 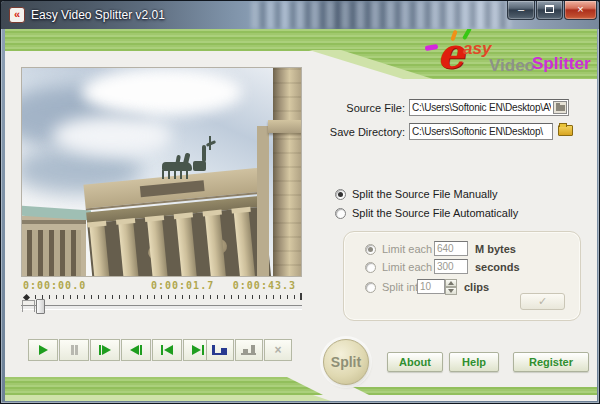 I want to click on apply-auto-split-button: ✓, so click(x=542, y=302).